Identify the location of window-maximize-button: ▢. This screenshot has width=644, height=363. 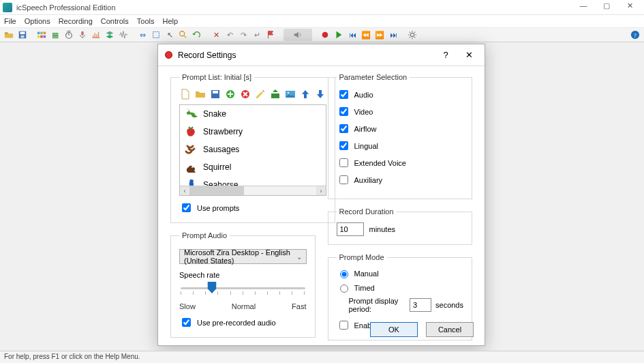
(607, 8).